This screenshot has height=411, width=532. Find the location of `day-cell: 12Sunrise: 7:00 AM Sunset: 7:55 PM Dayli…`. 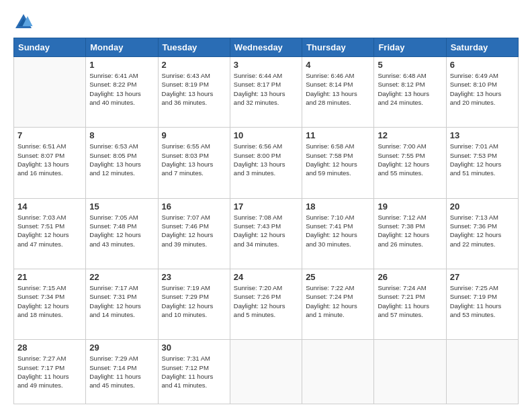

day-cell: 12Sunrise: 7:00 AM Sunset: 7:55 PM Dayli… is located at coordinates (410, 163).